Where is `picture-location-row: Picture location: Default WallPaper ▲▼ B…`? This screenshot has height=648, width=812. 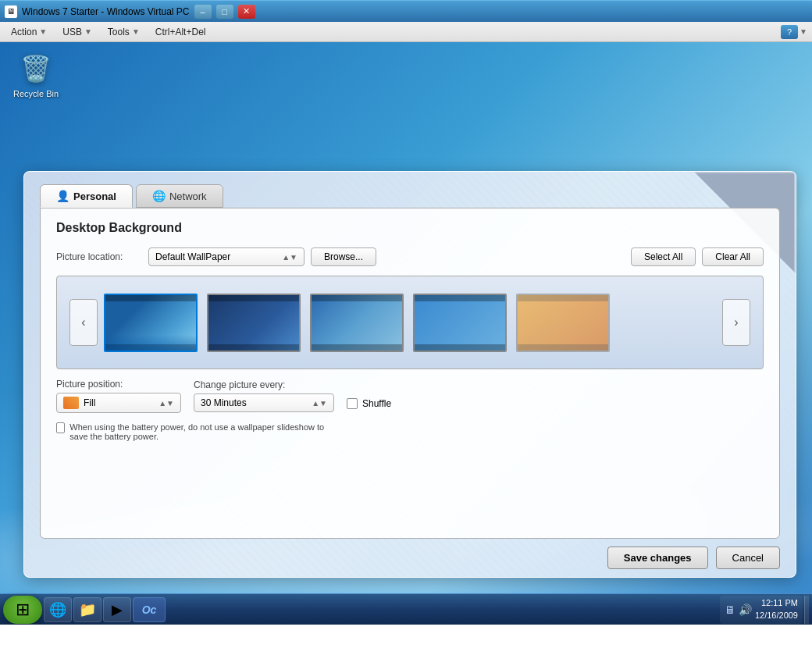 picture-location-row: Picture location: Default WallPaper ▲▼ B… is located at coordinates (410, 257).